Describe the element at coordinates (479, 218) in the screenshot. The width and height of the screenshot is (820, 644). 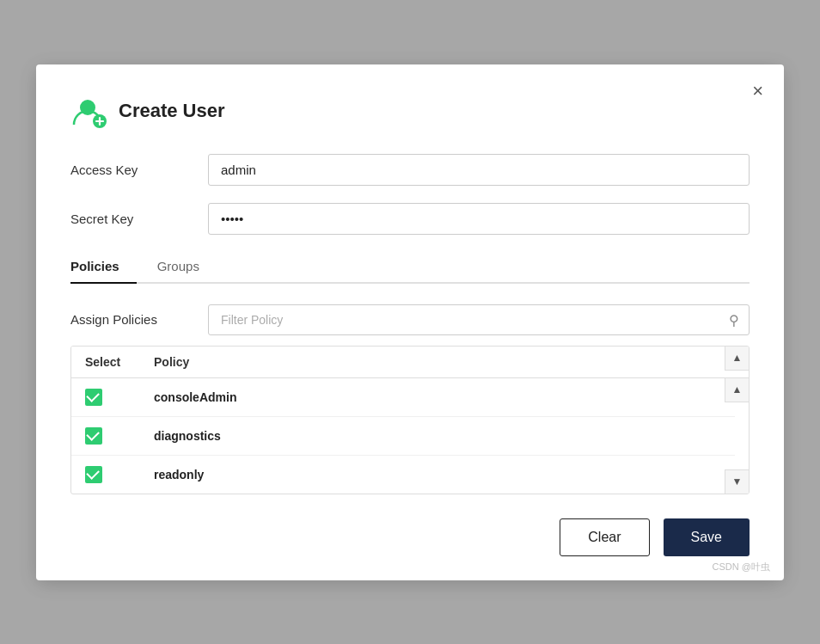
I see `secret-key-input` at that location.